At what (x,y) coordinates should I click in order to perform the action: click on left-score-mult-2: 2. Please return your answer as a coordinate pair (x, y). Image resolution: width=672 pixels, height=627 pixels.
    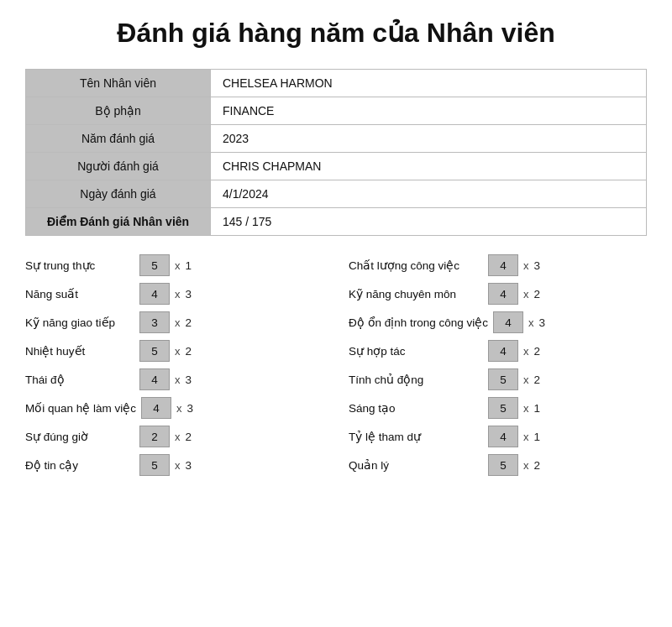
    Looking at the image, I should click on (189, 322).